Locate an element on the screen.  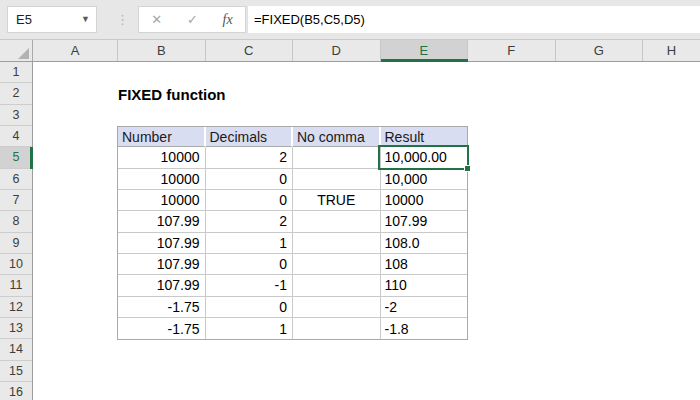
column-header-B: B is located at coordinates (162, 50).